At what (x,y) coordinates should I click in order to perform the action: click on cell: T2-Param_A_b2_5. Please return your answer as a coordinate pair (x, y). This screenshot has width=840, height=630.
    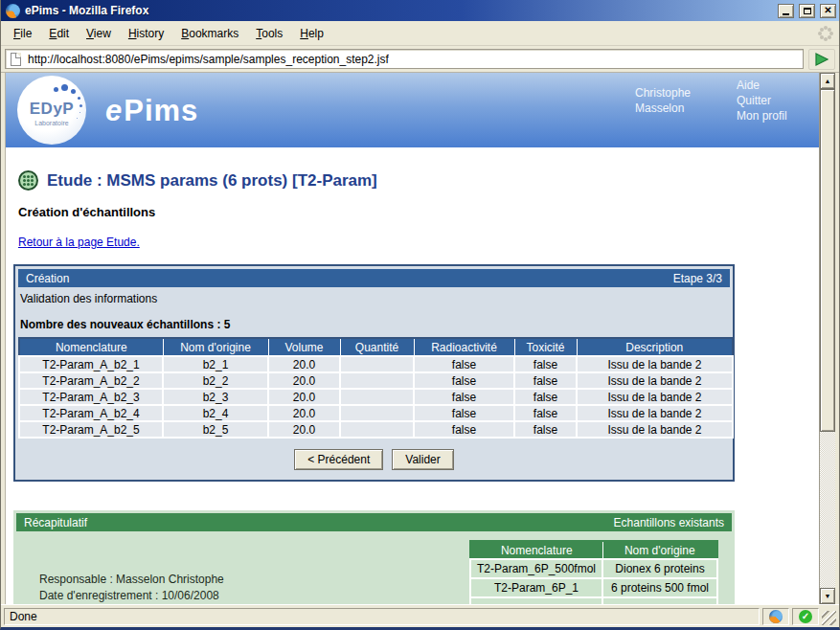
    Looking at the image, I should click on (91, 429).